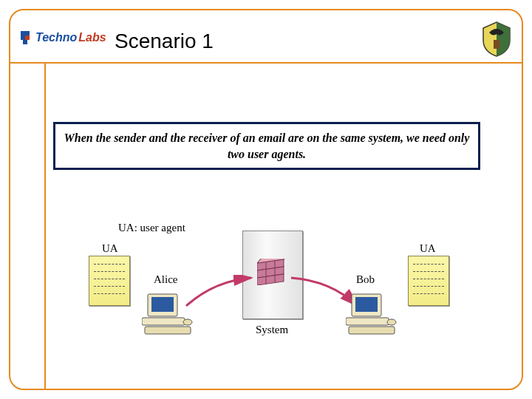 This screenshot has width=532, height=399. I want to click on right-ua-label: UA, so click(428, 248).